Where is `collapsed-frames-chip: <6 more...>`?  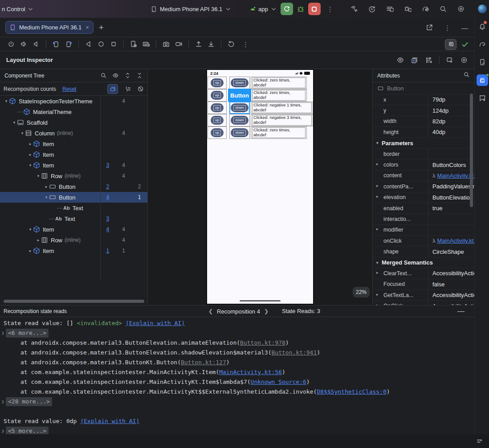
collapsed-frames-chip: <6 more...> is located at coordinates (27, 333).